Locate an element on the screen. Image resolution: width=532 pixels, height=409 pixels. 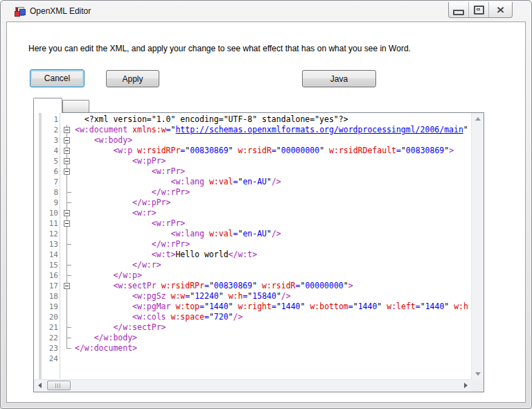
code-line: <?xml version="1.0" encoding="UTF-8" sta… is located at coordinates (273, 119).